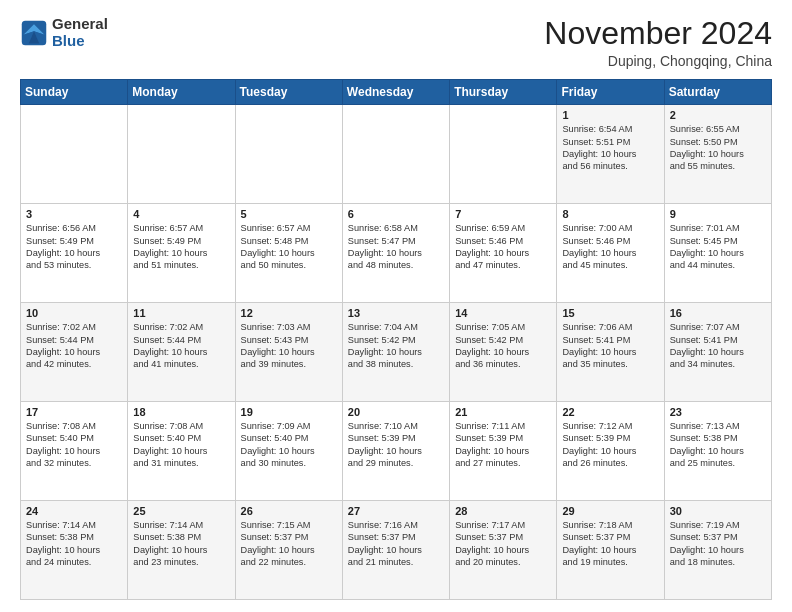  I want to click on cell-info: Sunrise: 7:05 AM Sunset: 5:42 PM Dayligh…, so click(503, 346).